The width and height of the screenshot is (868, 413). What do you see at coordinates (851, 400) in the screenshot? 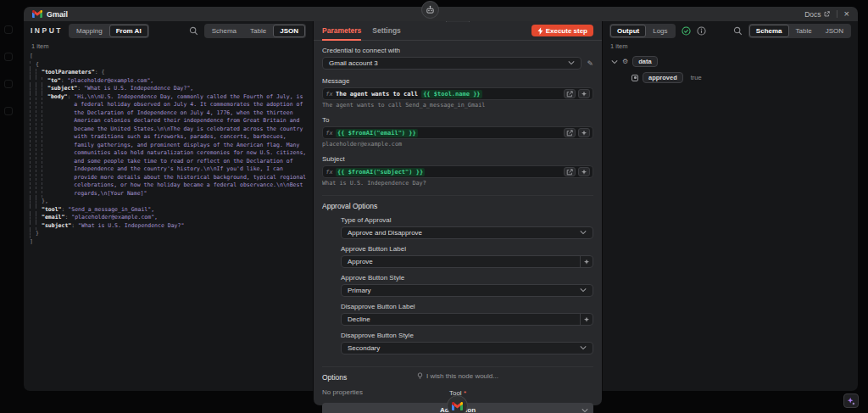
I see `ai-assistant-button` at bounding box center [851, 400].